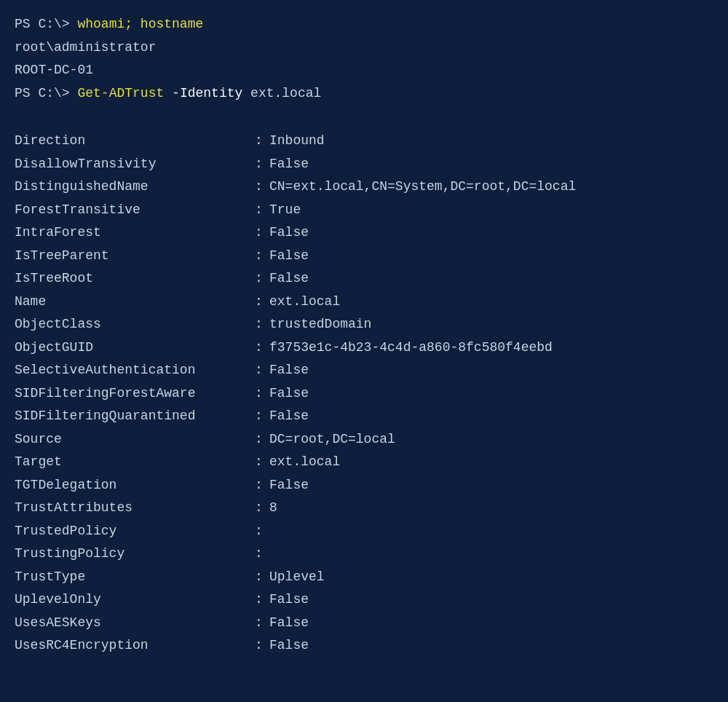 This screenshot has height=702, width=728. I want to click on table-row: ObjectClass: trustedDomain, so click(364, 325).